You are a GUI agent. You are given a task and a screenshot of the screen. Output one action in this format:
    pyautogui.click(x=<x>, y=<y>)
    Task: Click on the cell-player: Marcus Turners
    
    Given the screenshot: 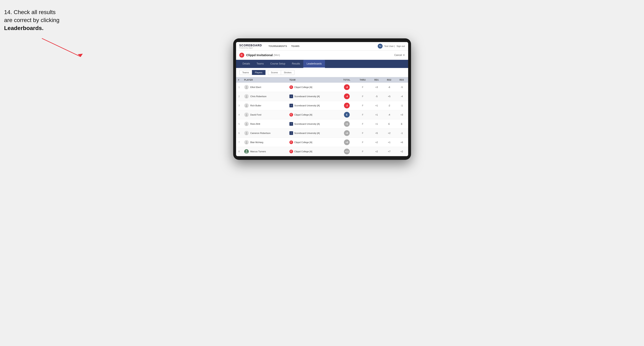 What is the action you would take?
    pyautogui.click(x=265, y=151)
    